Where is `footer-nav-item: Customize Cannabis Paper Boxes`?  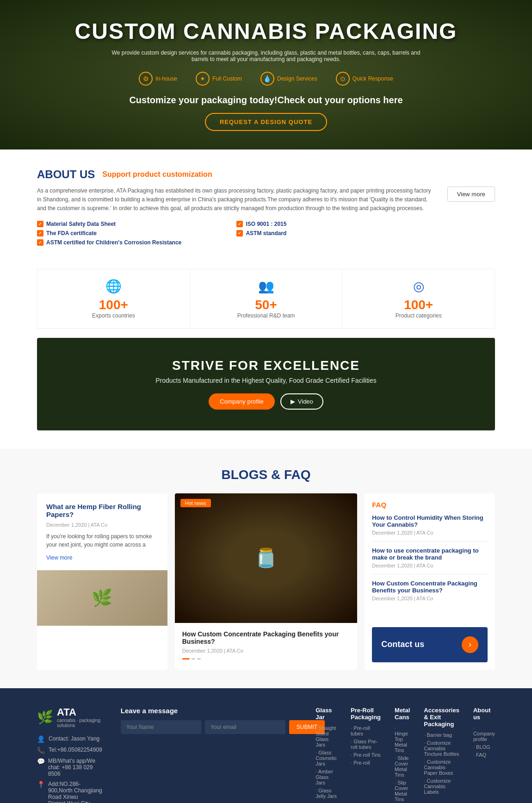
footer-nav-item: Customize Cannabis Paper Boxes is located at coordinates (441, 767).